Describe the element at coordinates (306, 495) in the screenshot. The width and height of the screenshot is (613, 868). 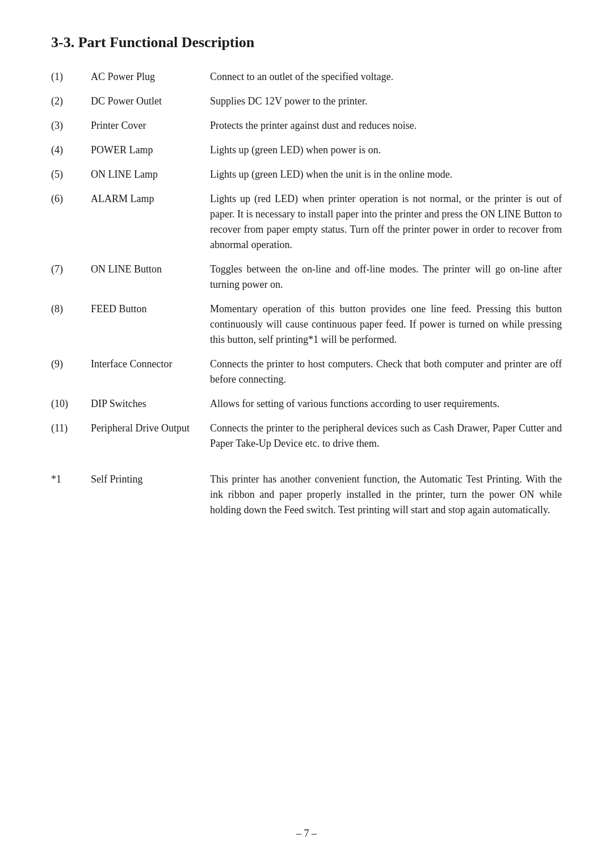
I see `footnote-section: *1 Self Printing This printer has anothe…` at that location.